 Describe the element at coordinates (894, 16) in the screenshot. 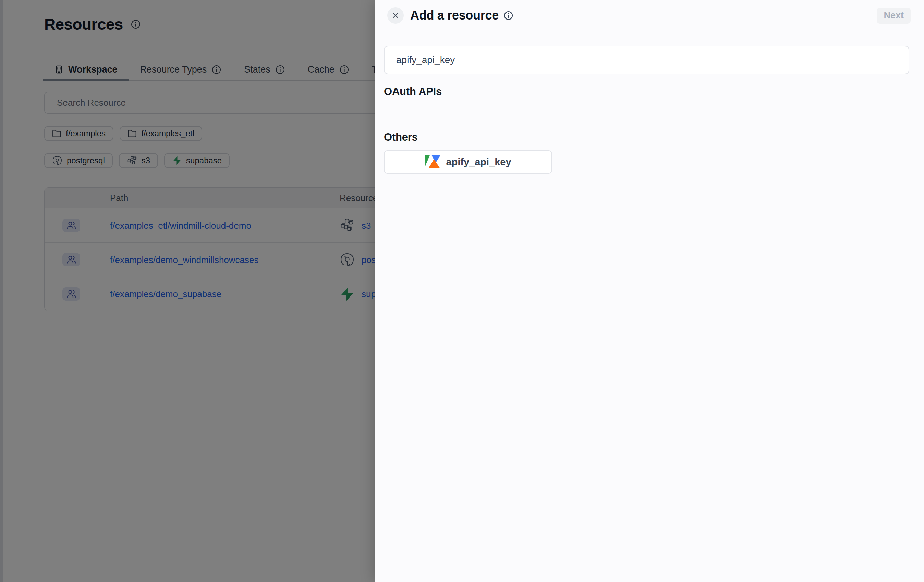

I see `next-button: Next` at that location.